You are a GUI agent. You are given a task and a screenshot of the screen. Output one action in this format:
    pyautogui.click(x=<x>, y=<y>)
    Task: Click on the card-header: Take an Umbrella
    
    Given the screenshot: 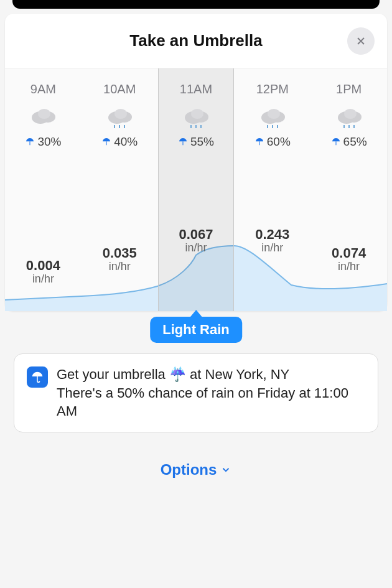 What is the action you would take?
    pyautogui.click(x=196, y=41)
    